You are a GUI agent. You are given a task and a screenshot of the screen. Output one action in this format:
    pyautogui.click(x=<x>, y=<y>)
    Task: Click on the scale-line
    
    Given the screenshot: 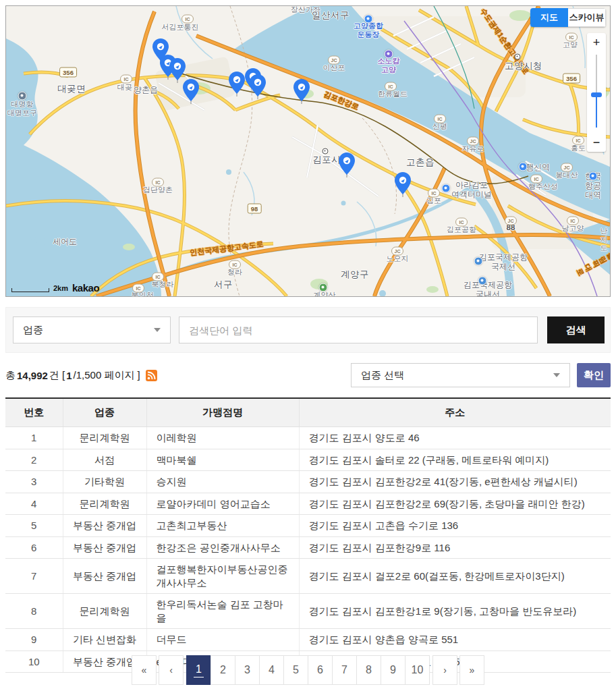 What is the action you would take?
    pyautogui.click(x=30, y=290)
    